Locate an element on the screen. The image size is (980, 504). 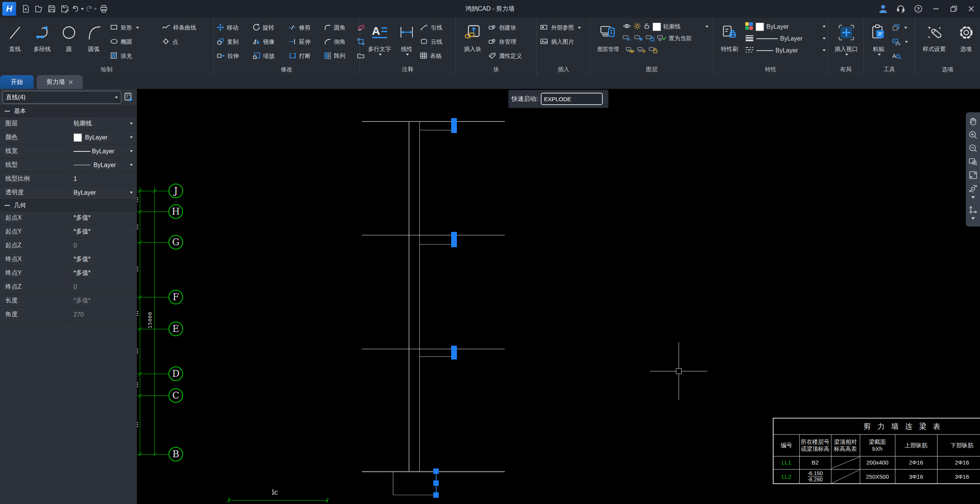
layer-value-dropdown: 轮廓线 is located at coordinates (103, 123).